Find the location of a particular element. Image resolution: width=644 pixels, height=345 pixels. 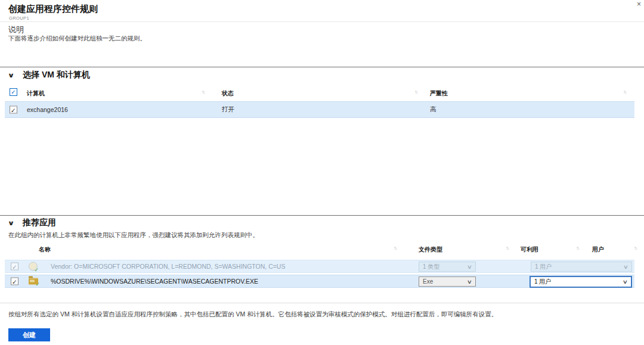

vm-row-computer: exchange2016 is located at coordinates (48, 110).